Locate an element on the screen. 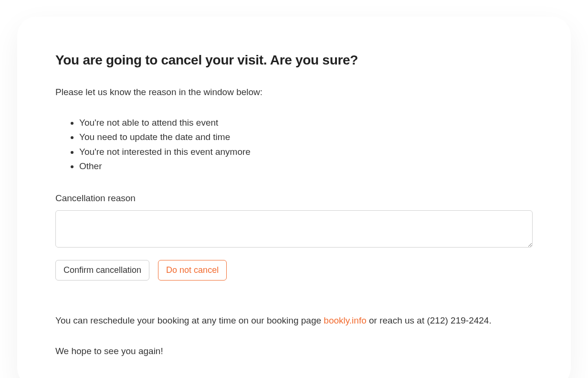  list-item: You're not interested in this event anym… is located at coordinates (306, 152).